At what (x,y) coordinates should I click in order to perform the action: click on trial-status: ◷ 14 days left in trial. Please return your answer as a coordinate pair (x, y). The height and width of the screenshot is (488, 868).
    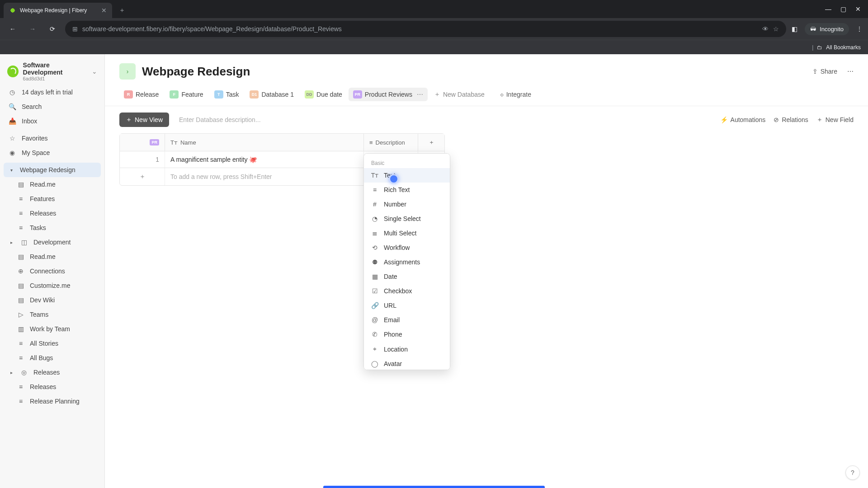
    Looking at the image, I should click on (52, 92).